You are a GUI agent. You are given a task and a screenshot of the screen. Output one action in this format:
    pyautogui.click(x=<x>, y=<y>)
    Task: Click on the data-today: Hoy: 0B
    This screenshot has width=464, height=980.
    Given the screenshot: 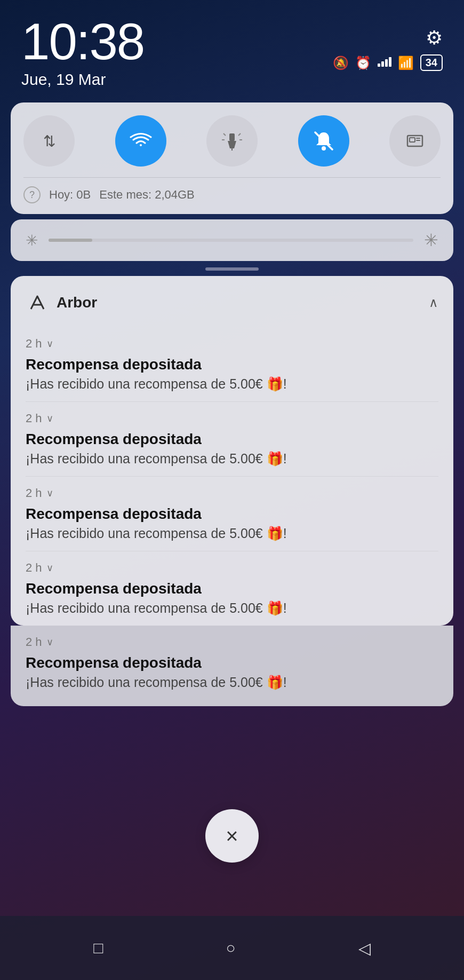 What is the action you would take?
    pyautogui.click(x=70, y=195)
    